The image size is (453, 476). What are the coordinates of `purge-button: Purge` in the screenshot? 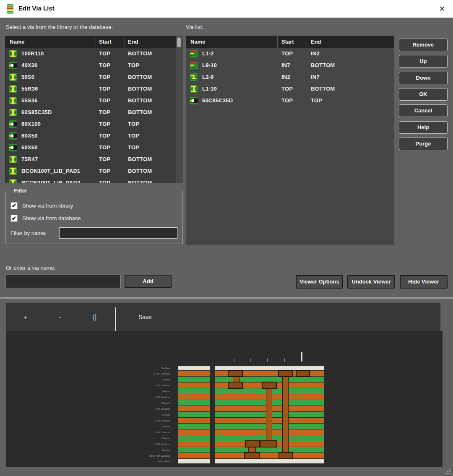 It's located at (423, 144).